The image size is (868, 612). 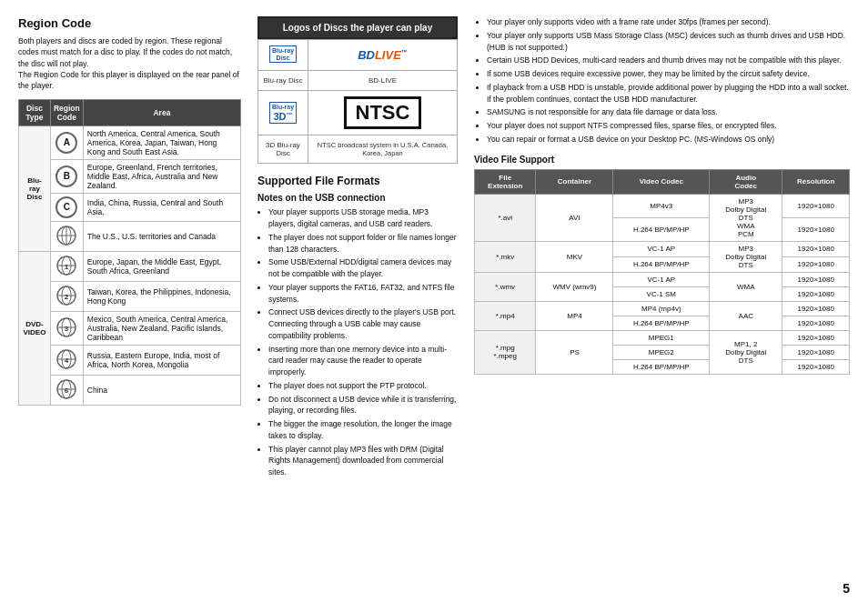 I want to click on list-item: The player does not support folder or fi…, so click(x=363, y=244).